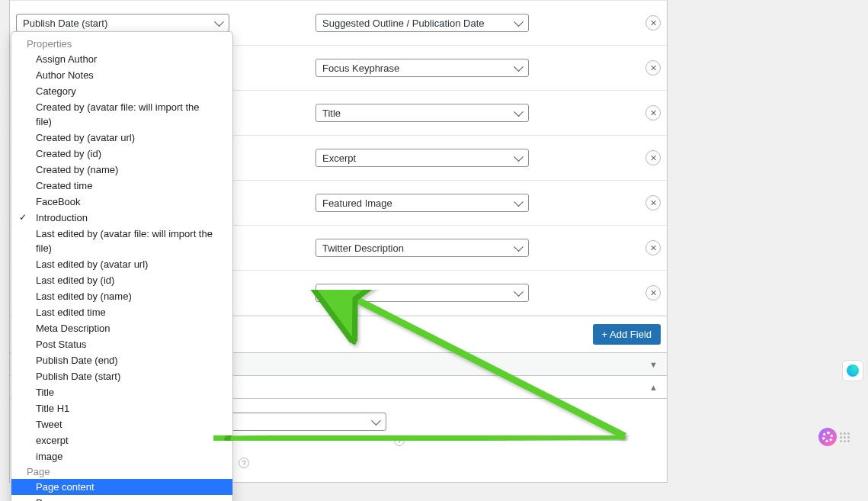  I want to click on dropdown-item: Last edited by (avatar url), so click(122, 264).